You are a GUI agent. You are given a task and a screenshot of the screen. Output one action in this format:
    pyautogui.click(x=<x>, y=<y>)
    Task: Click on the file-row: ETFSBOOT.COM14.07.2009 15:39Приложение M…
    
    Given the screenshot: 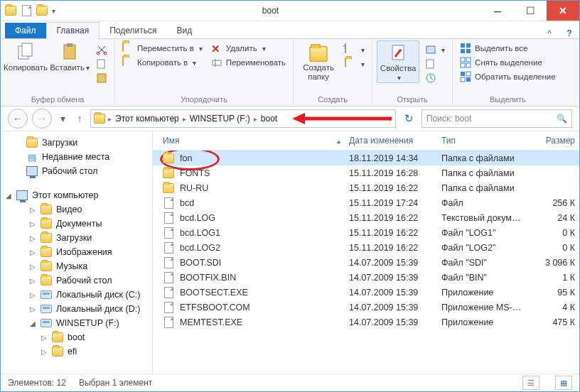 What is the action you would take?
    pyautogui.click(x=366, y=307)
    